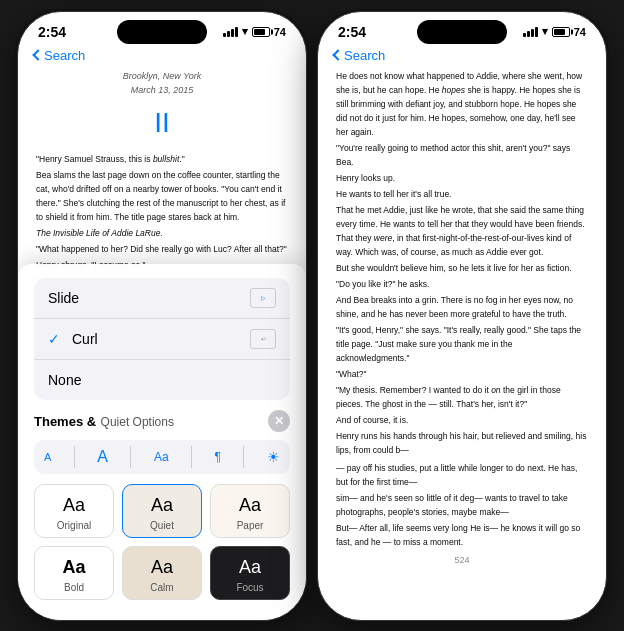 The image size is (624, 631). I want to click on battery-icon, so click(261, 32).